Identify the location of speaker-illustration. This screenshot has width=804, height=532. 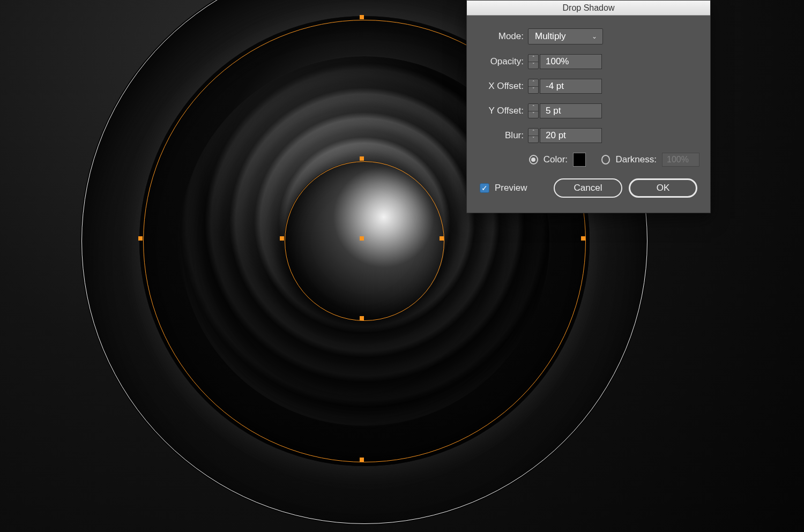
(364, 241).